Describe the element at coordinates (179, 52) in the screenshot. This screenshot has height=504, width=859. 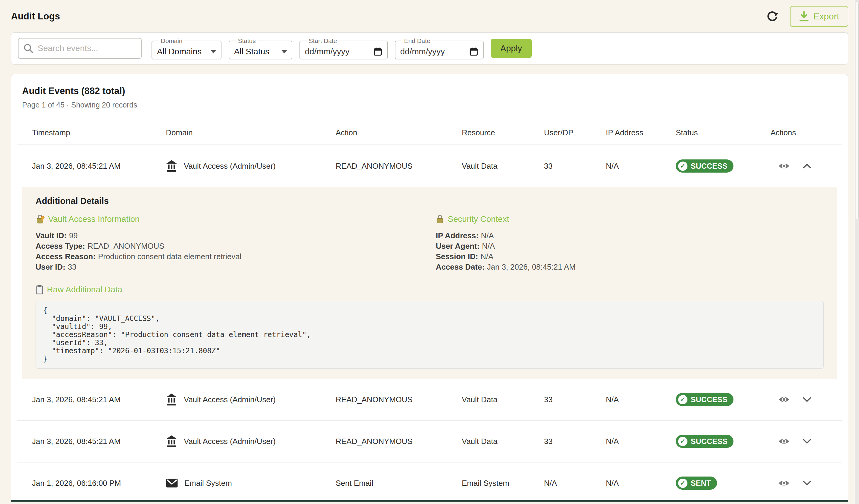
I see `domain-filter-value: All Domains` at that location.